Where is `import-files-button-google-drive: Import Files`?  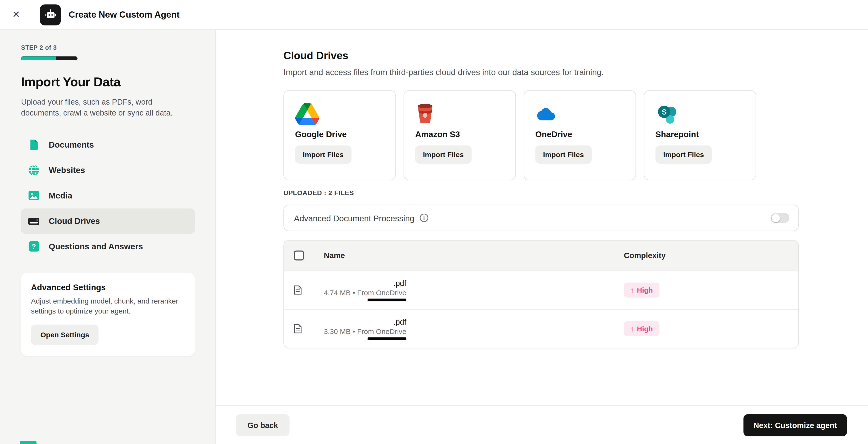
import-files-button-google-drive: Import Files is located at coordinates (323, 155).